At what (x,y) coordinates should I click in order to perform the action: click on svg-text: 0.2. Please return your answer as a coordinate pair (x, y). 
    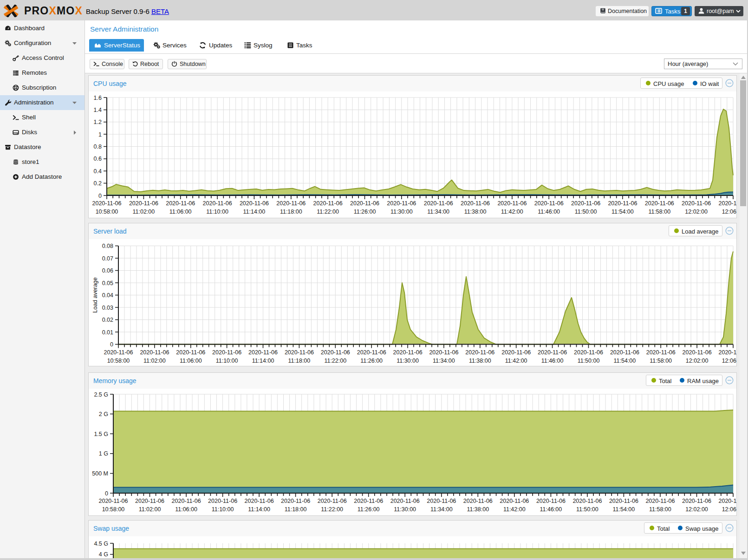
    Looking at the image, I should click on (98, 183).